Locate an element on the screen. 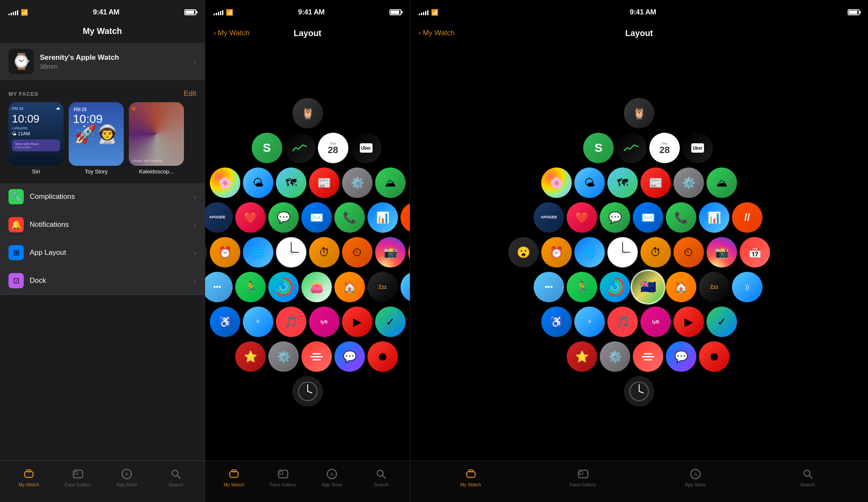 The height and width of the screenshot is (502, 868). face-siri: FRI 23 ☁️ 10:09 Lafayette 🌤 11AM Meet wi… is located at coordinates (36, 138).